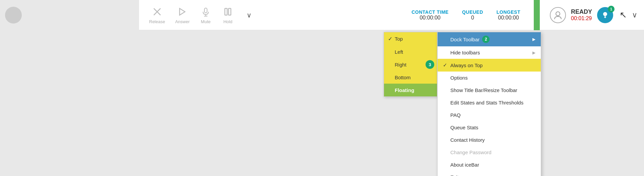 The image size is (644, 176). I want to click on ctx-item-contact-history: Contact History, so click(489, 140).